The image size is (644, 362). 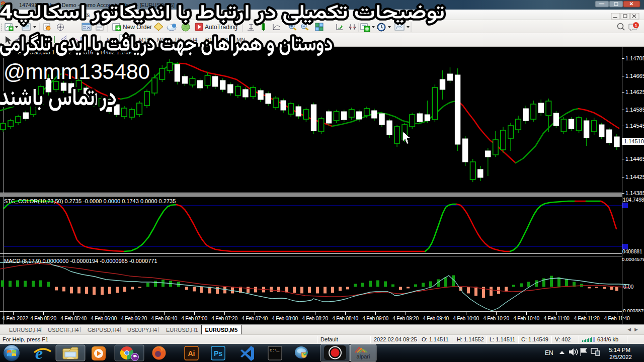 I want to click on svg-text: 4 Feb 10:00, so click(x=466, y=319).